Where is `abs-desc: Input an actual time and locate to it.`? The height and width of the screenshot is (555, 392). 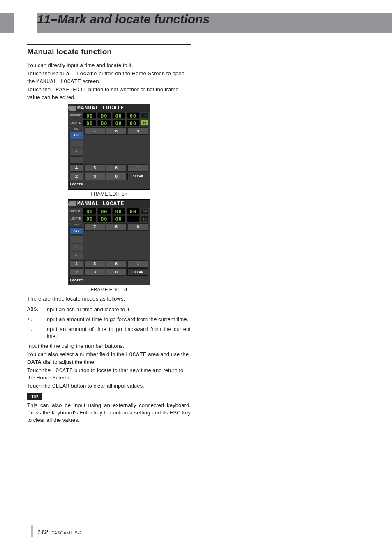 abs-desc: Input an actual time and locate to it. is located at coordinates (118, 310).